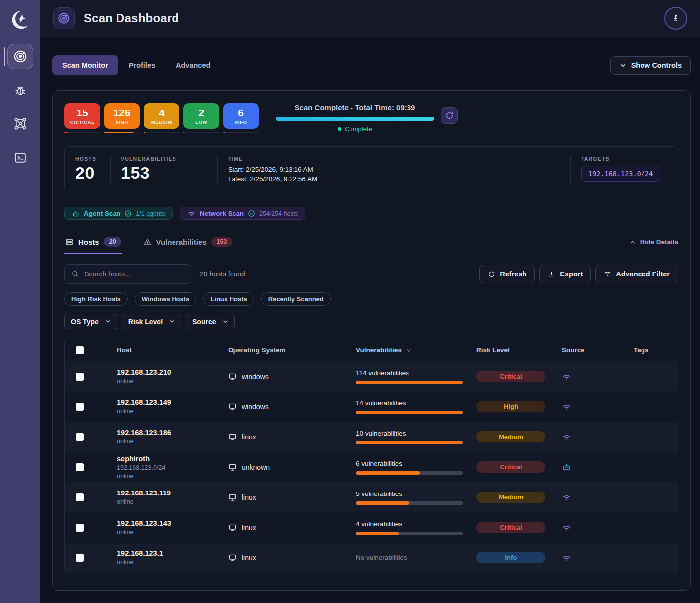 This screenshot has width=700, height=603. I want to click on chevron-up-icon, so click(633, 242).